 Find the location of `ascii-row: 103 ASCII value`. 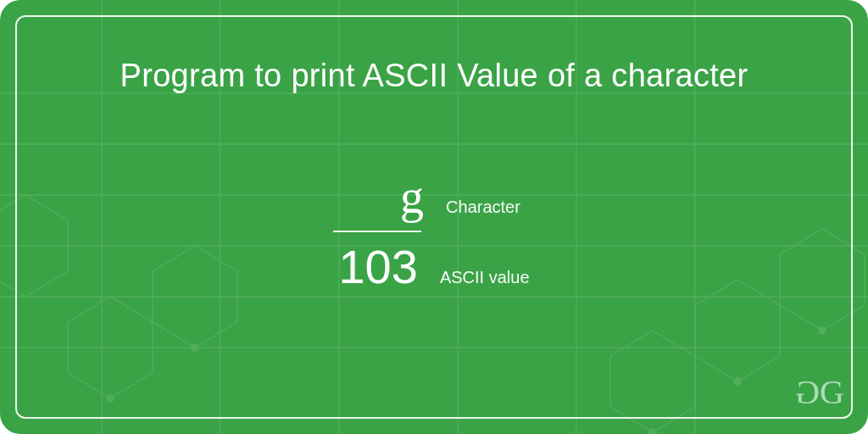

ascii-row: 103 ASCII value is located at coordinates (434, 268).